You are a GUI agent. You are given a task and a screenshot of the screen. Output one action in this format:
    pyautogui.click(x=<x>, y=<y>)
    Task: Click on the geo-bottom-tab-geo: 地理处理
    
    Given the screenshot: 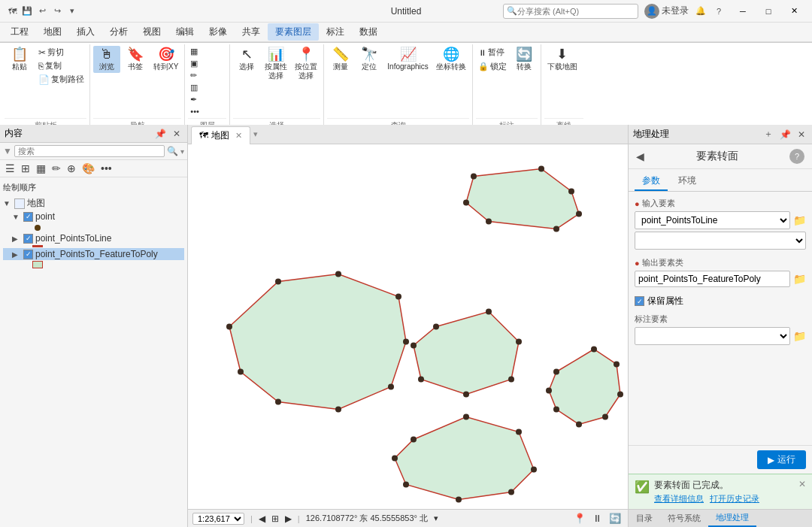 What is the action you would take?
    pyautogui.click(x=732, y=519)
    